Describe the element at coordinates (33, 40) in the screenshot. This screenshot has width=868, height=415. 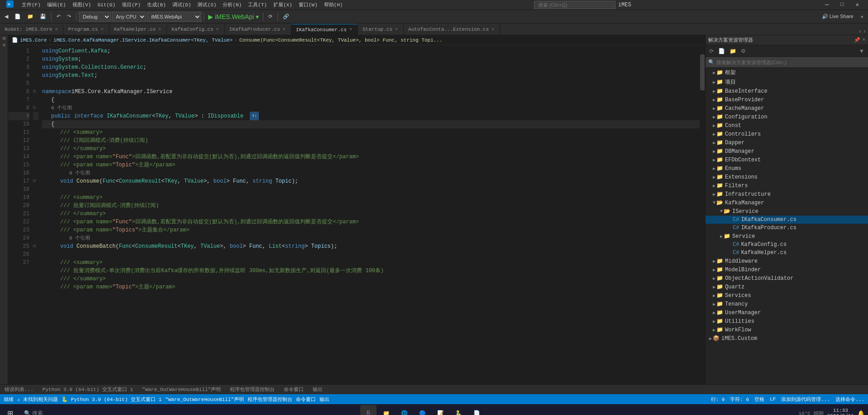
I see `breadcrumb-project: iMES.Core` at that location.